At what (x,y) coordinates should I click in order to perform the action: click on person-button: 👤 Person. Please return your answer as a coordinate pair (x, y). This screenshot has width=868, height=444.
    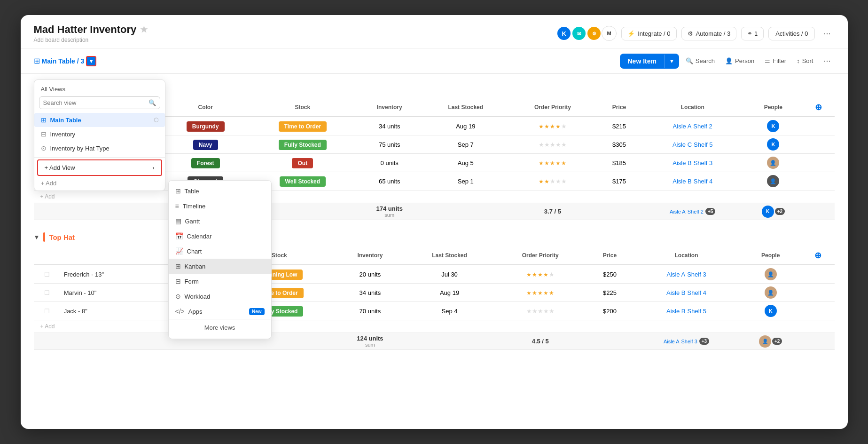
    Looking at the image, I should click on (740, 61).